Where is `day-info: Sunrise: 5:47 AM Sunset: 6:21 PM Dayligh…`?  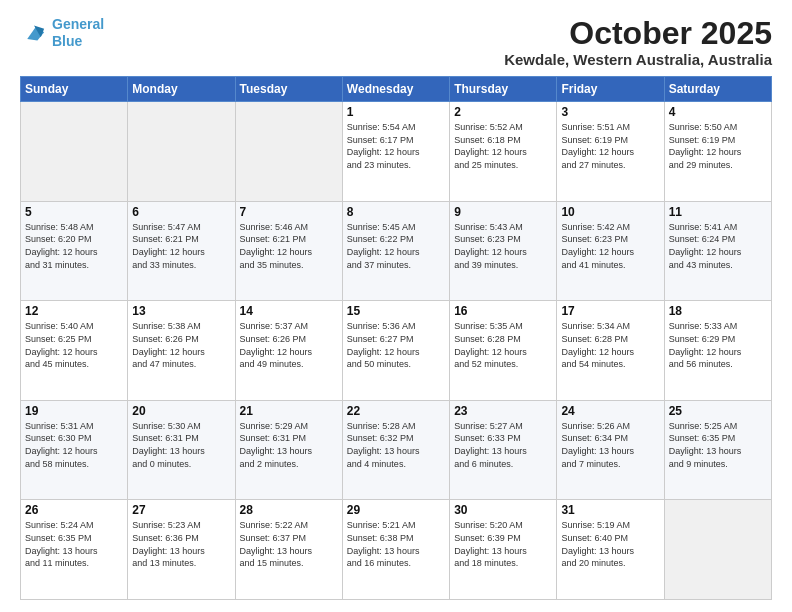 day-info: Sunrise: 5:47 AM Sunset: 6:21 PM Dayligh… is located at coordinates (181, 246).